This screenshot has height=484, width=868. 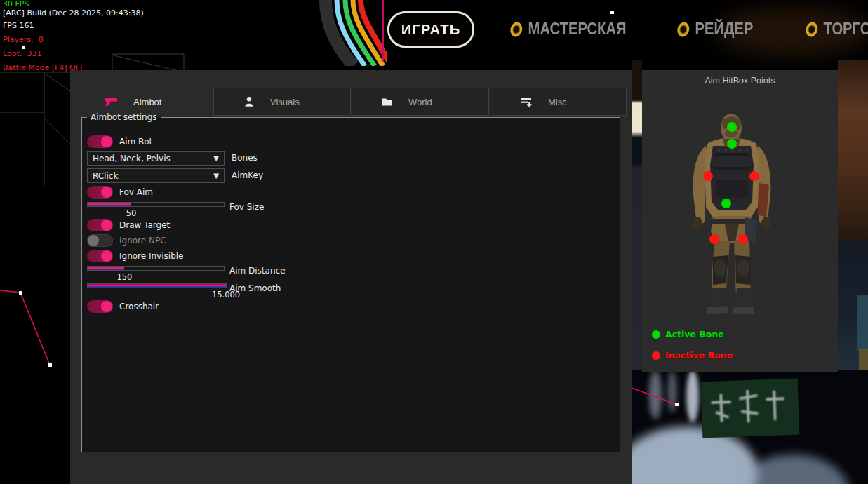 I want to click on tab-label: World, so click(x=420, y=102).